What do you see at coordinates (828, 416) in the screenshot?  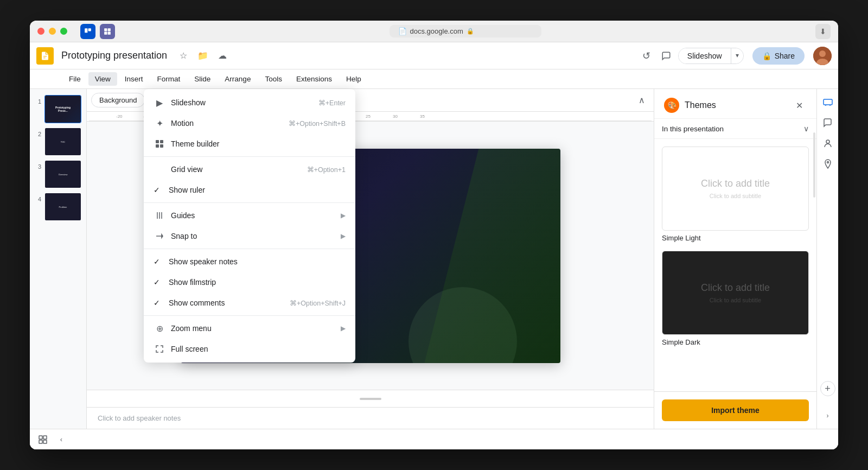 I see `right-sidebar-expand-icon: ›` at bounding box center [828, 416].